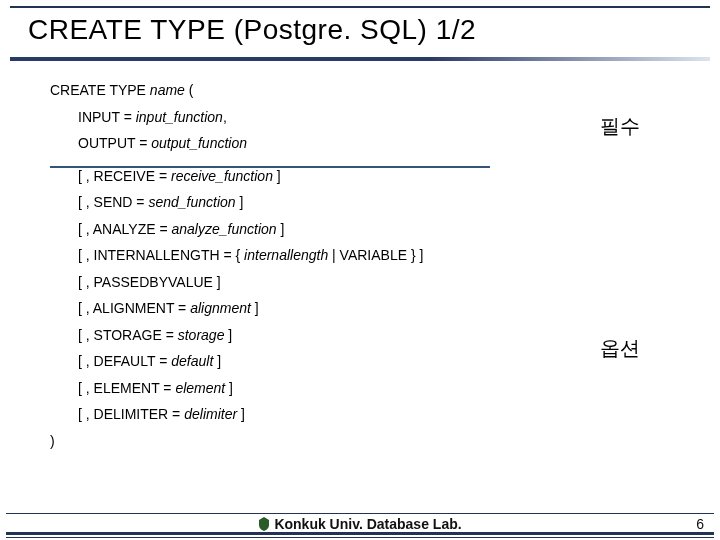  Describe the element at coordinates (374, 144) in the screenshot. I see `required-line: OUTPUT = output_function` at that location.